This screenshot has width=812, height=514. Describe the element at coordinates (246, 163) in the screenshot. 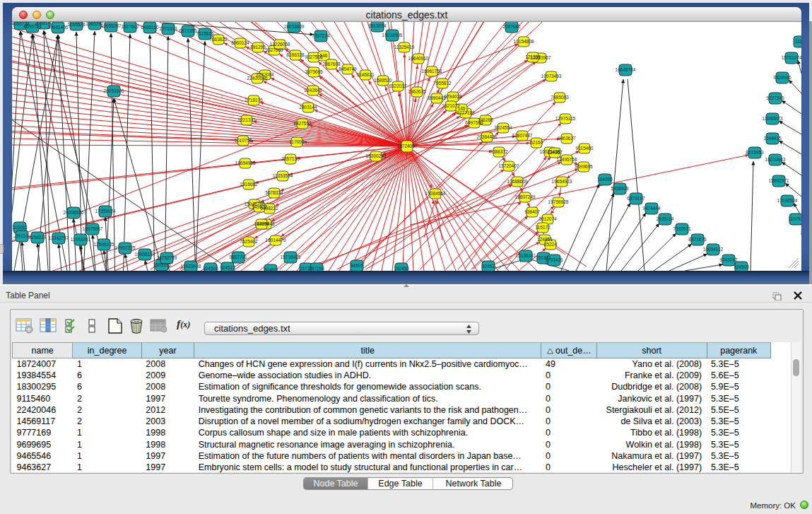

I see `svg-text: 19654985` at that location.